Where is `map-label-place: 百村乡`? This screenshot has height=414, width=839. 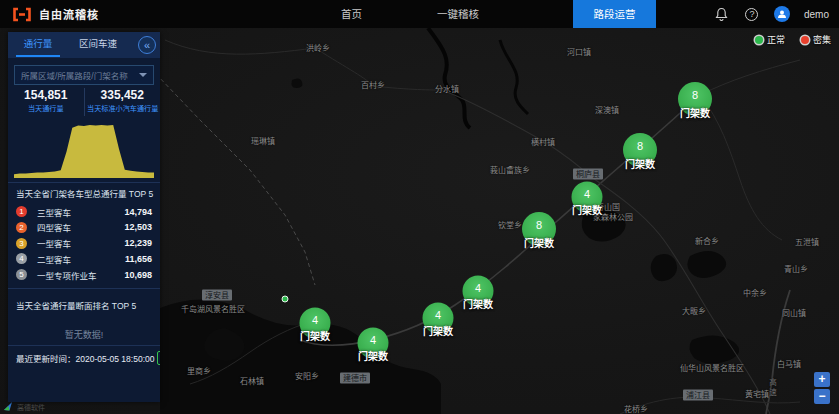
map-label-place: 百村乡 is located at coordinates (373, 84).